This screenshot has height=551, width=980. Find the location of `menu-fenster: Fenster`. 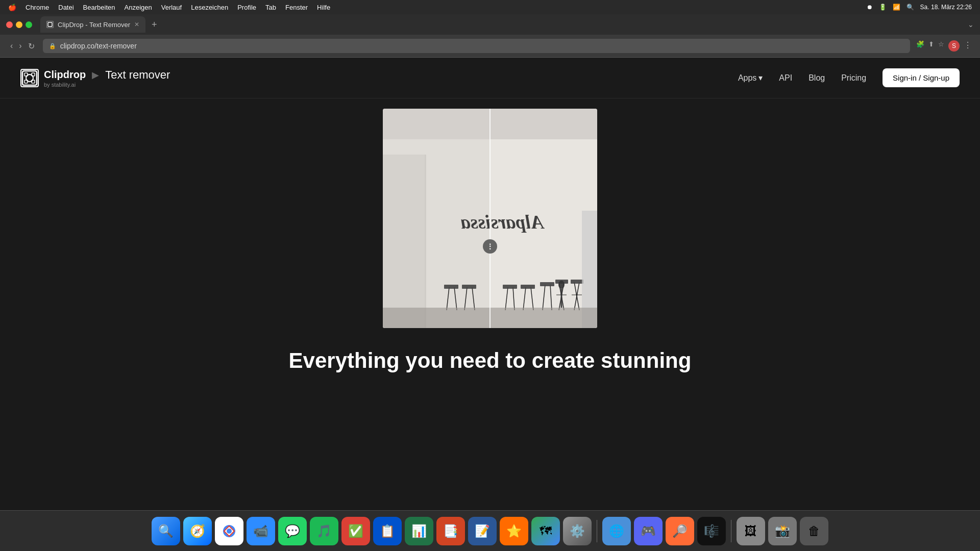

menu-fenster: Fenster is located at coordinates (297, 7).